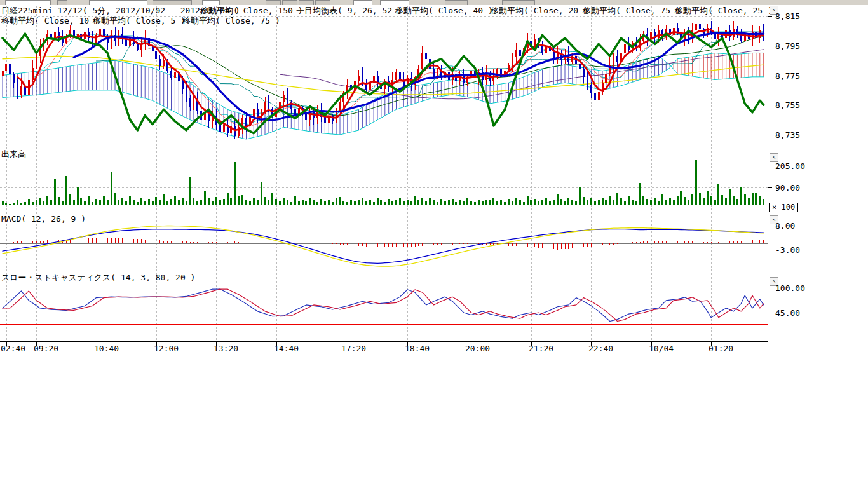 This screenshot has width=868, height=488. I want to click on macd-panel-label: MACD( 12, 26, 9 ), so click(43, 219).